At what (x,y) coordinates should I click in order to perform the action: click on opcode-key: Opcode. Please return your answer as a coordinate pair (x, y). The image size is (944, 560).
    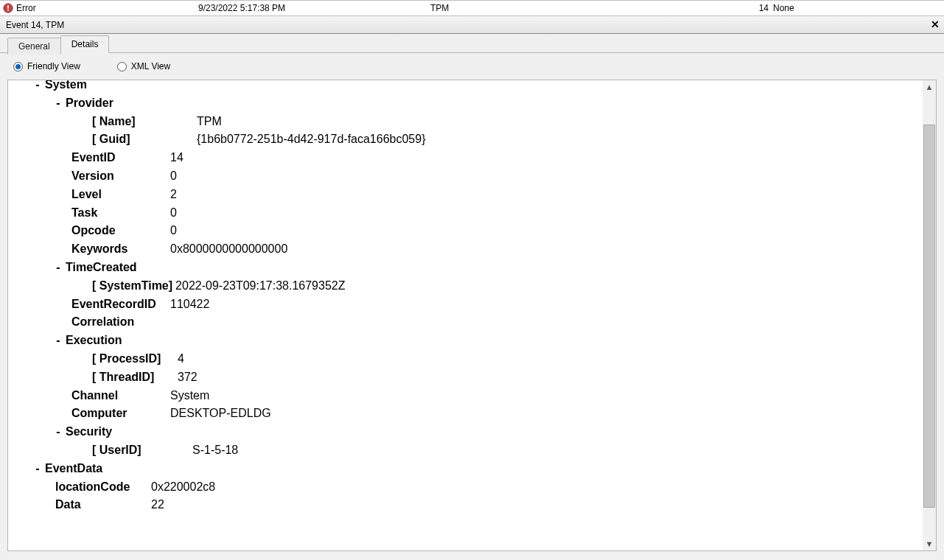
    Looking at the image, I should click on (121, 231).